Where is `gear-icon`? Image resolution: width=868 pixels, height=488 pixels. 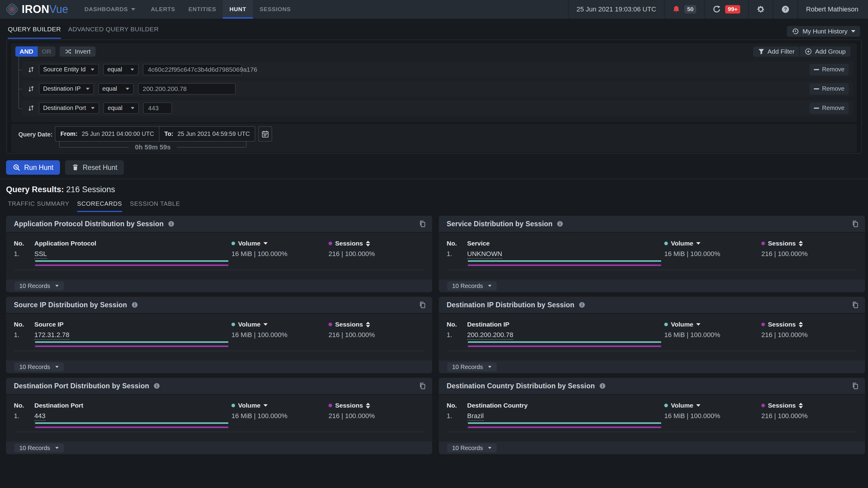 gear-icon is located at coordinates (761, 9).